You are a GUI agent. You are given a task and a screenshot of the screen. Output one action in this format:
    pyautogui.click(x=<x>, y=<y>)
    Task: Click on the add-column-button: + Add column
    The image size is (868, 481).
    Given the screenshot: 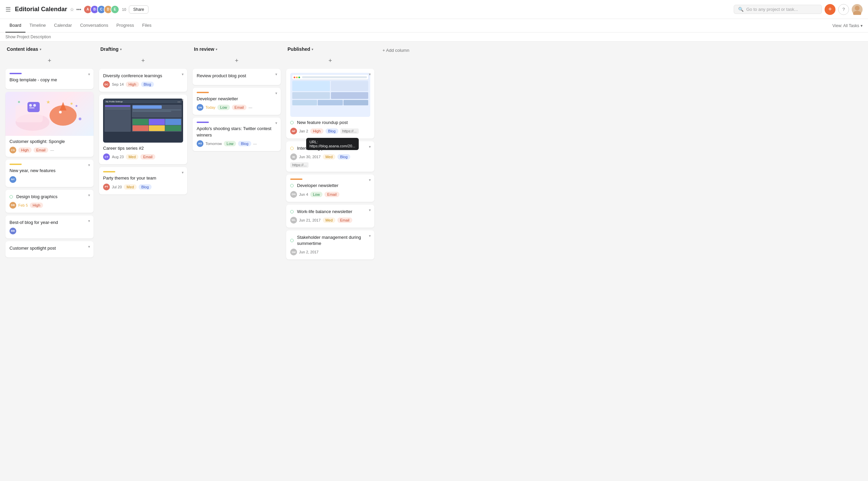 What is the action you would take?
    pyautogui.click(x=396, y=50)
    